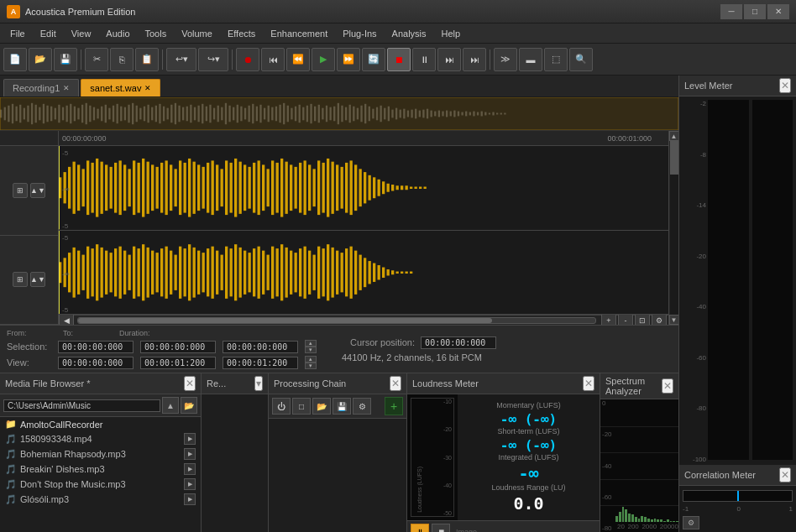  I want to click on selection-duration-input, so click(260, 347).